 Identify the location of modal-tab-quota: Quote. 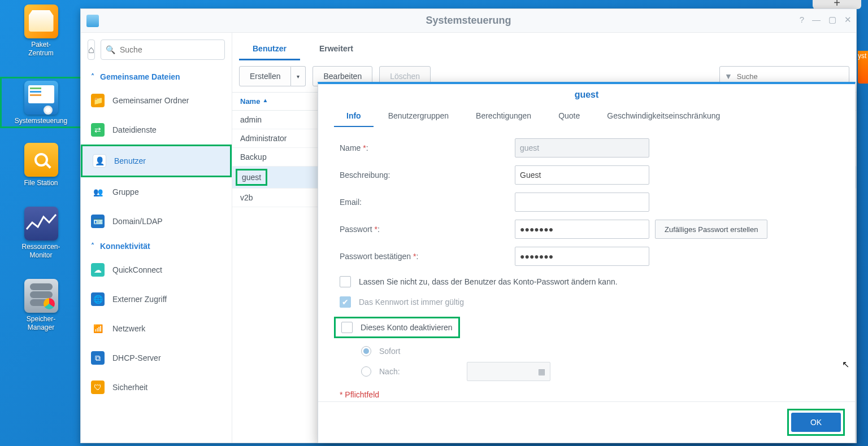
(569, 116).